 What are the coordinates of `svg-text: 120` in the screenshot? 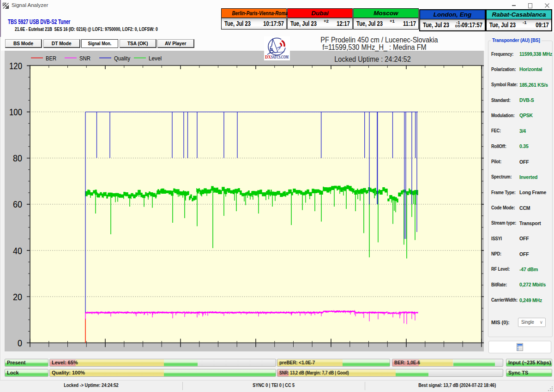 It's located at (16, 65).